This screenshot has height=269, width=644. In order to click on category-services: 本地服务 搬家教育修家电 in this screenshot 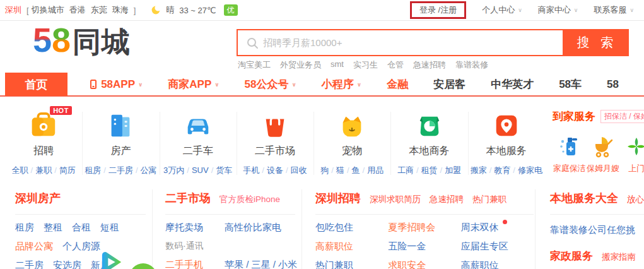, I will do `click(506, 143)`.